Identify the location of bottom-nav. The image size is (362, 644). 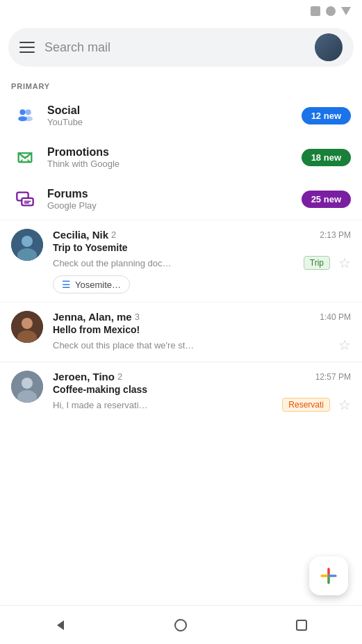
(181, 625).